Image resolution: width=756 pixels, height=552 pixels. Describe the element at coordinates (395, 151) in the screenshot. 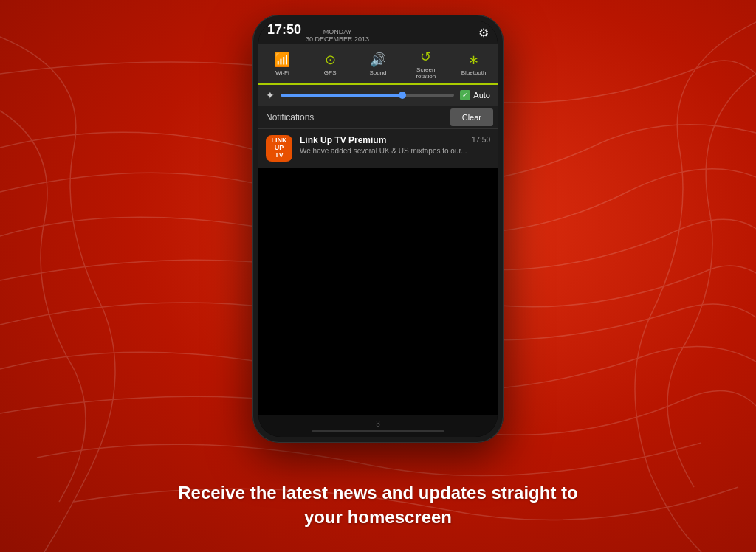

I see `notification-body: We have added several UK & US mixtapes t…` at that location.